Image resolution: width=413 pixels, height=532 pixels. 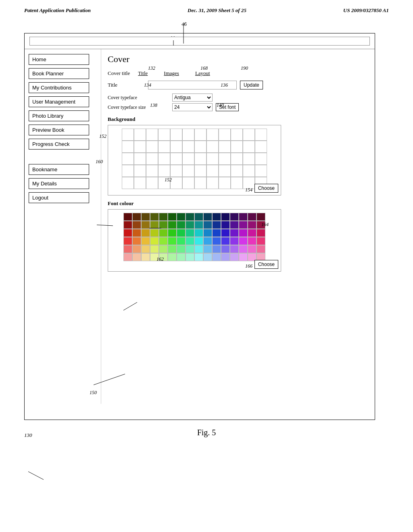 What do you see at coordinates (192, 107) in the screenshot?
I see `typeface-size-select: 24` at bounding box center [192, 107].